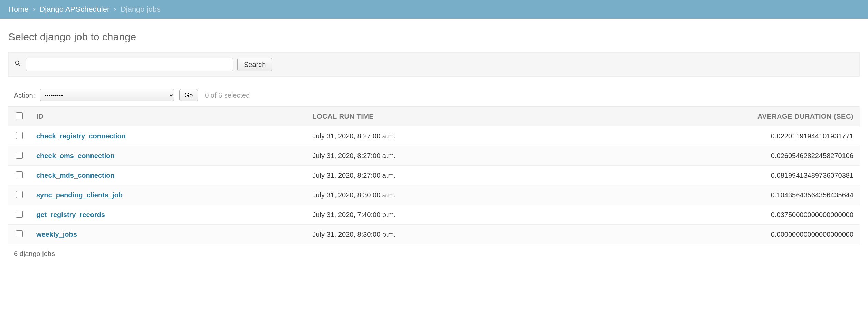  Describe the element at coordinates (168, 156) in the screenshot. I see `row-id-cell: check_oms_connection` at that location.